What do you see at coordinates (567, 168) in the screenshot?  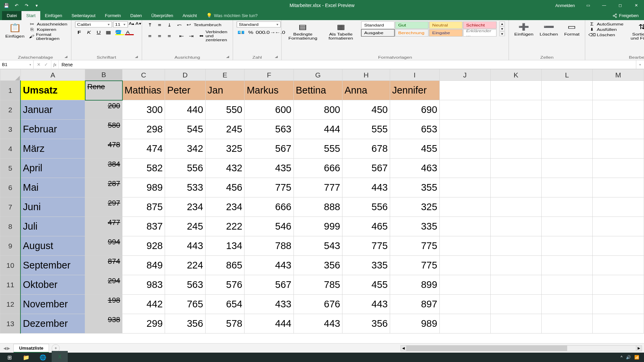 I see `cell-L5` at bounding box center [567, 168].